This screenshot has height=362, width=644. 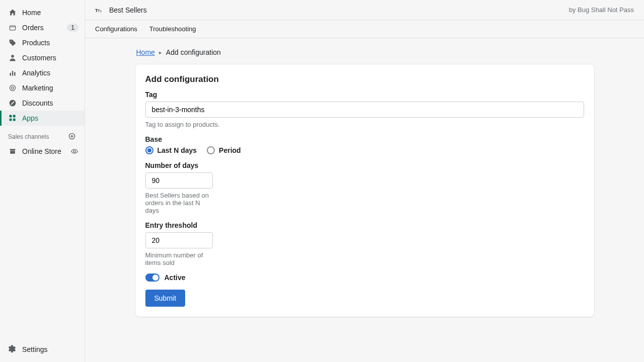 I want to click on customers-icon, so click(x=13, y=58).